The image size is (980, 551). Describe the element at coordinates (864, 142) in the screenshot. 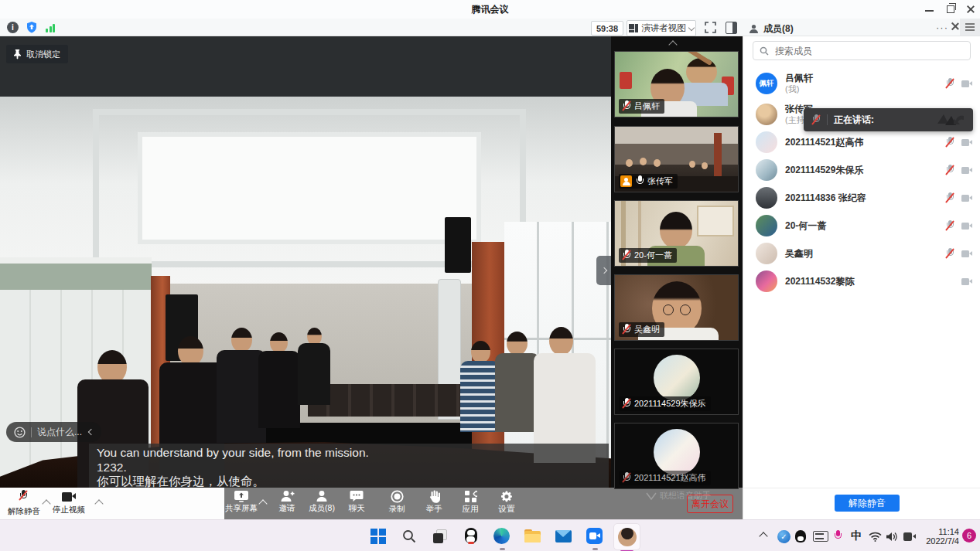

I see `member-row: 2021114521赵高伟` at that location.